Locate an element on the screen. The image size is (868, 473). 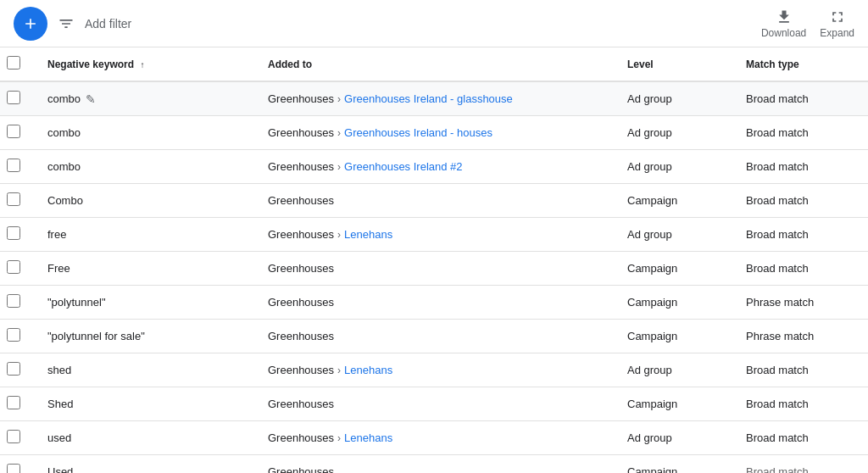
add-filter-label: Add filter is located at coordinates (108, 24).